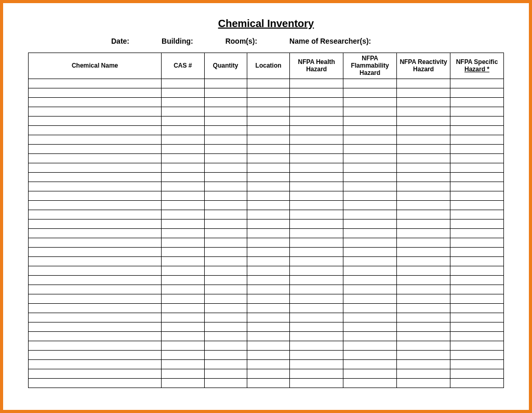 Image resolution: width=532 pixels, height=413 pixels. What do you see at coordinates (241, 41) in the screenshot?
I see `rooms-label: Room(s):` at bounding box center [241, 41].